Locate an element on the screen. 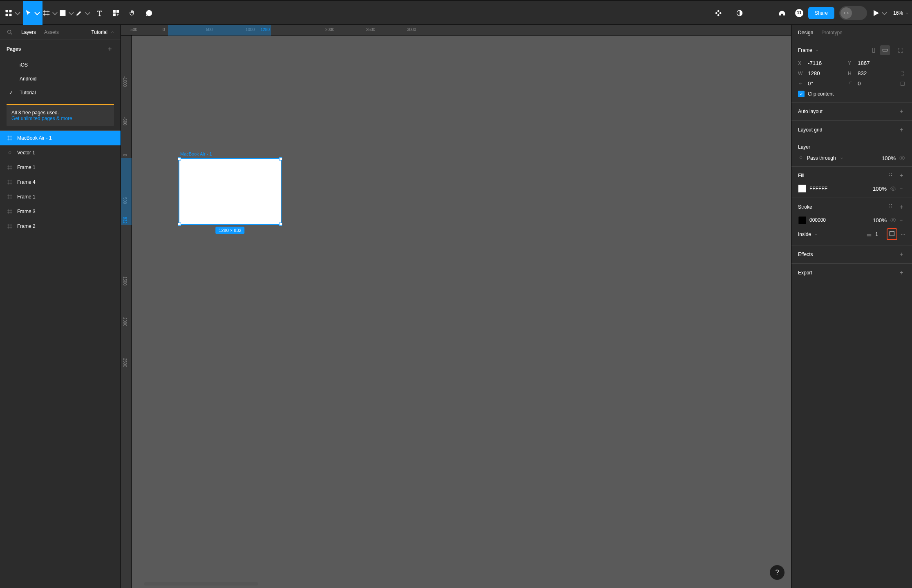 Image resolution: width=912 pixels, height=588 pixels. y-label: Y is located at coordinates (851, 63).